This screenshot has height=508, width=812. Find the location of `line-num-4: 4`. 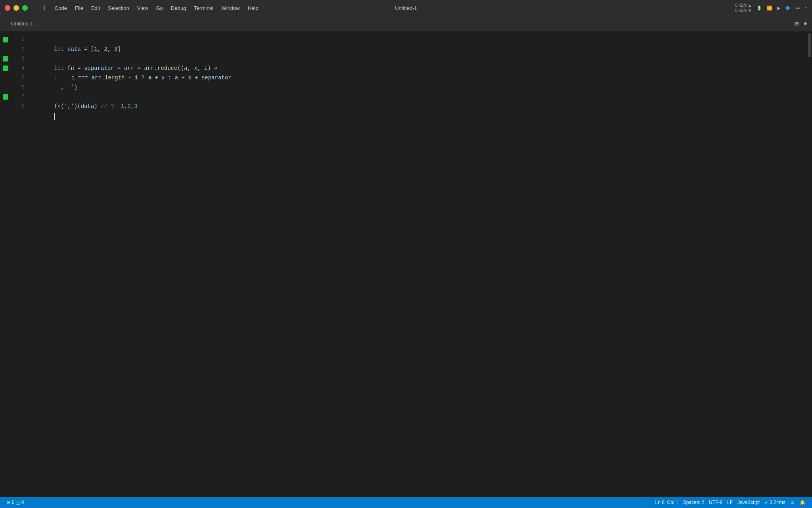

line-num-4: 4 is located at coordinates (18, 68).